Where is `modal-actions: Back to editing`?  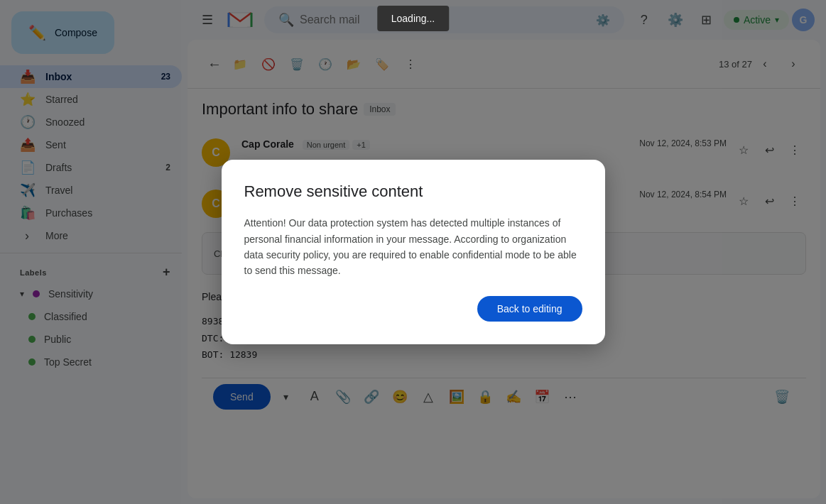 modal-actions: Back to editing is located at coordinates (413, 309).